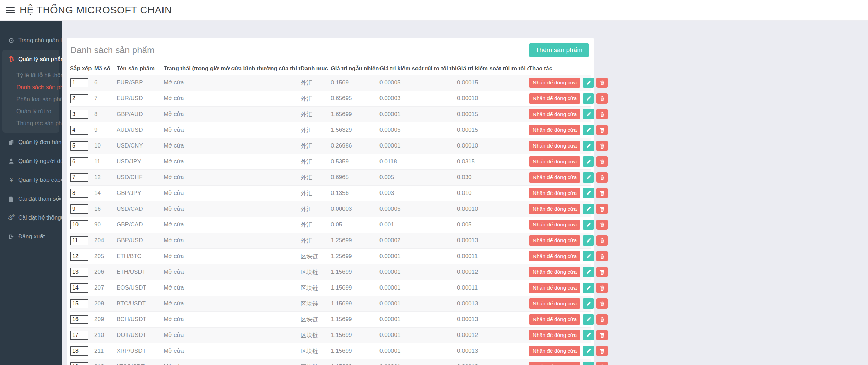  What do you see at coordinates (31, 217) in the screenshot?
I see `sidebar-item-system-settings: ⚙⚙ Cài đặt hệ thống` at bounding box center [31, 217].